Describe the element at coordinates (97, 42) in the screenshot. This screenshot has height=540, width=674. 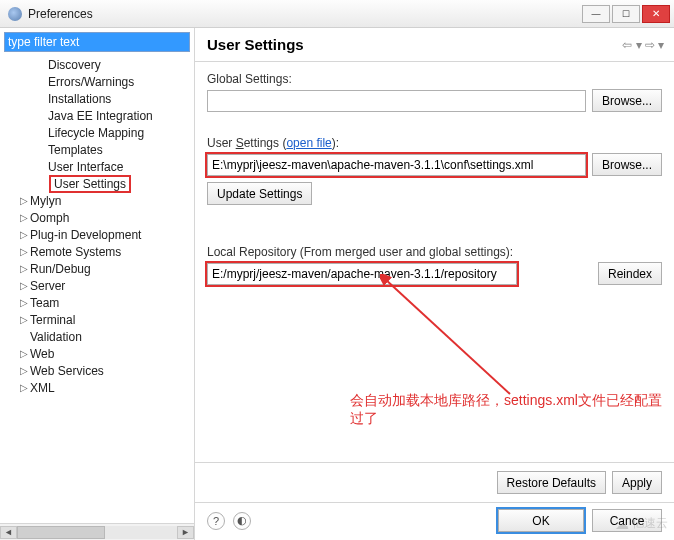
I see `filter-input` at that location.